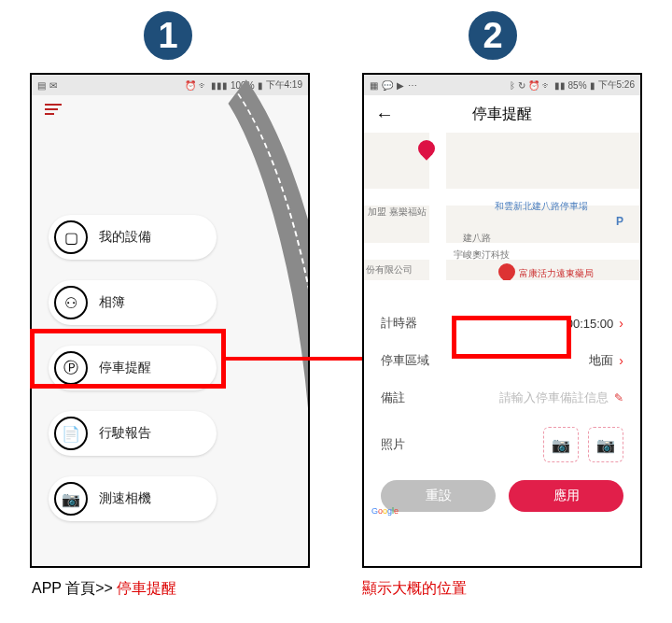  What do you see at coordinates (522, 86) in the screenshot?
I see `sync-icon: ↻` at bounding box center [522, 86].